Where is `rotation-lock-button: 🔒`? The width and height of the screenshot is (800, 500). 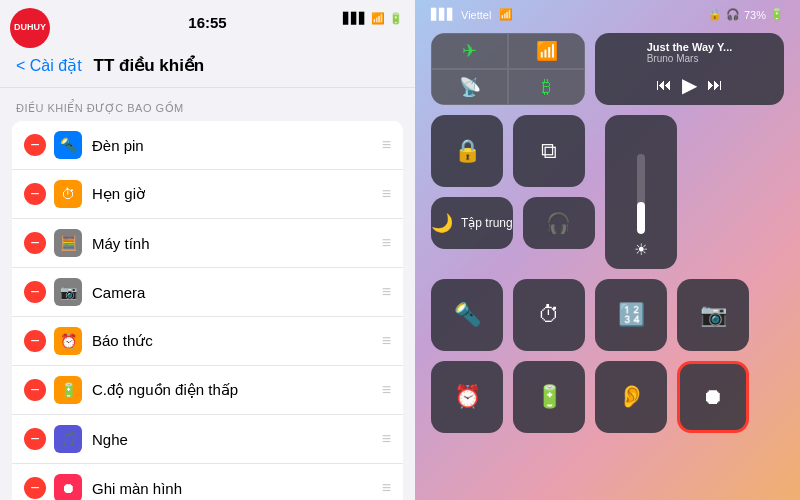
rotation-lock-button: 🔒 is located at coordinates (467, 151).